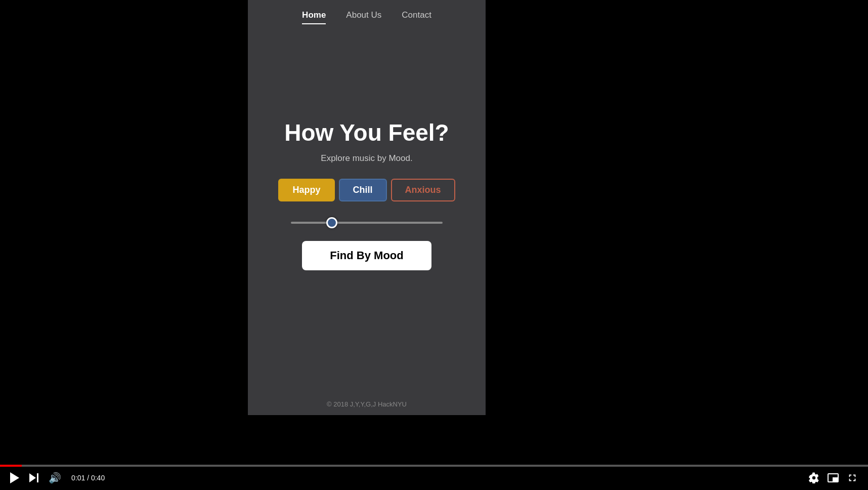 This screenshot has width=868, height=490. What do you see at coordinates (366, 158) in the screenshot?
I see `subtitle: Explore music by Mood.` at bounding box center [366, 158].